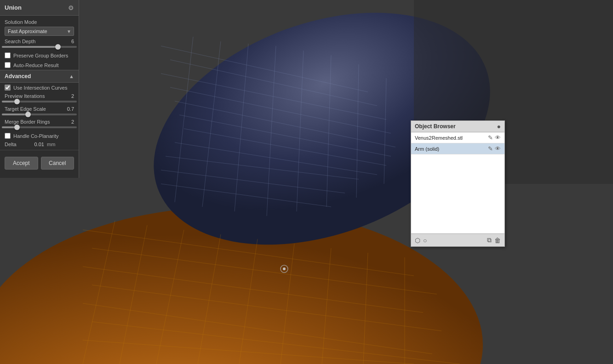 This screenshot has width=613, height=364. Describe the element at coordinates (494, 138) in the screenshot. I see `ob-item-venus-icons: ✎ 👁` at that location.